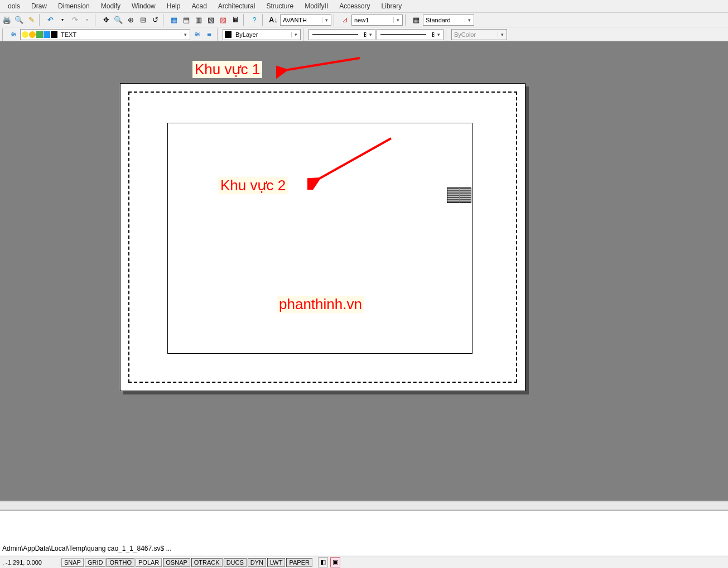 This screenshot has width=728, height=568. Describe the element at coordinates (377, 20) in the screenshot. I see `dim-style-combo: new1▾` at that location.